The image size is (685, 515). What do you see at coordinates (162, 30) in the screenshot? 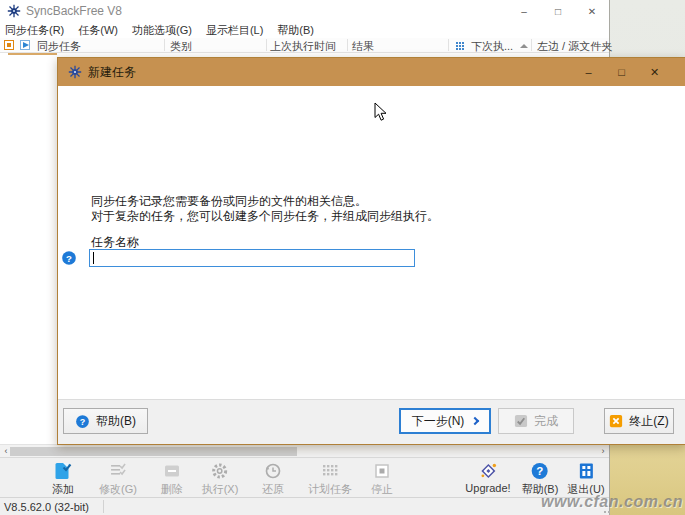
I see `menu-item-options: 功能选项(G)` at bounding box center [162, 30].